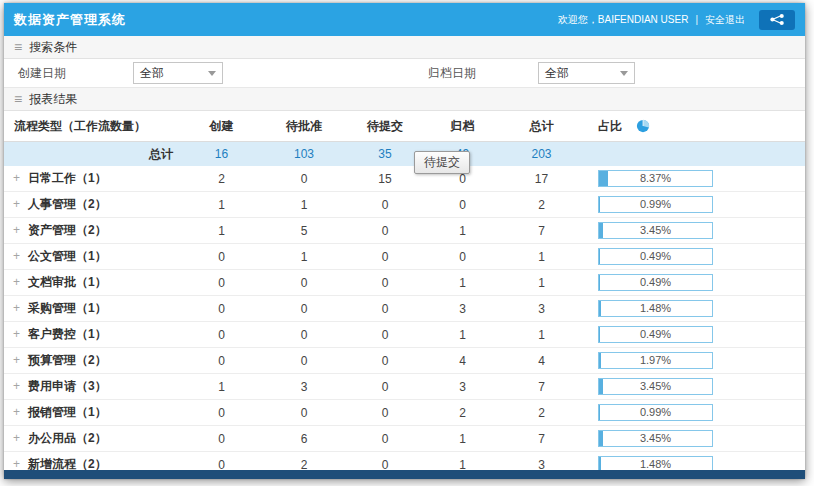 This screenshot has width=814, height=486. I want to click on archive-date-value: 全部, so click(557, 74).